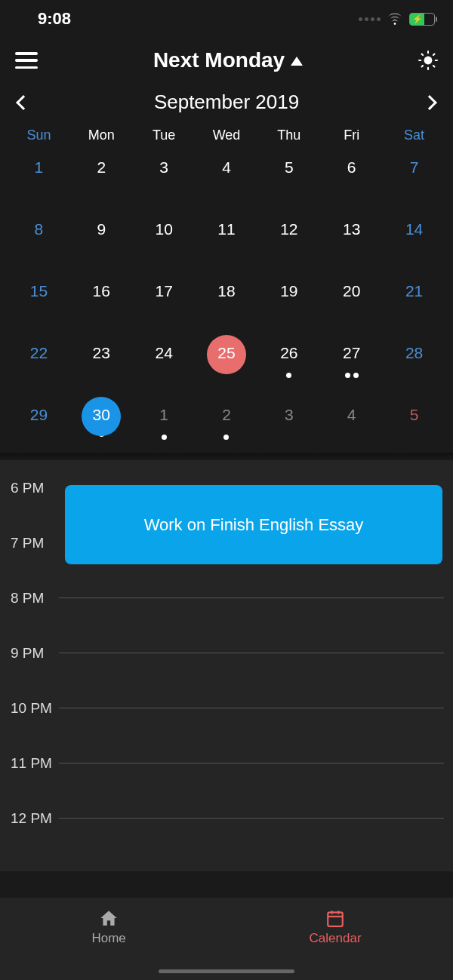 This screenshot has height=980, width=453. I want to click on hour-row: 10 PM, so click(222, 708).